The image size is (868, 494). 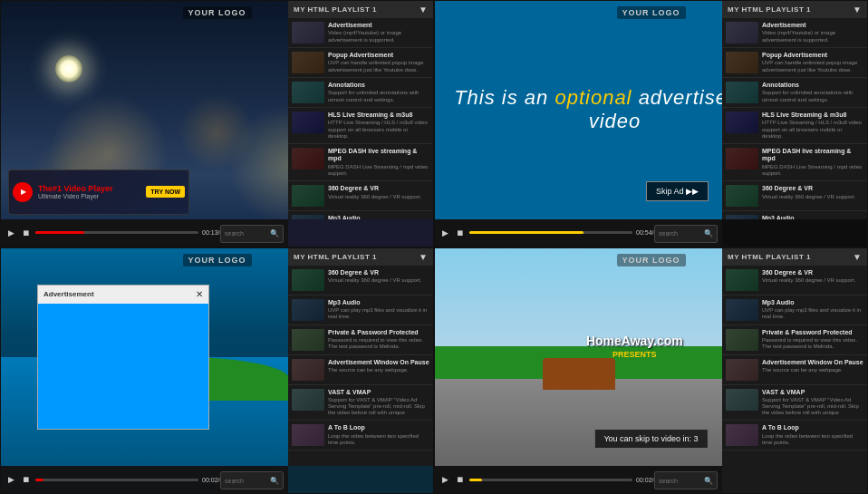 What do you see at coordinates (379, 440) in the screenshot?
I see `playlist-item-desc: Loop the video between two specified tim…` at bounding box center [379, 440].